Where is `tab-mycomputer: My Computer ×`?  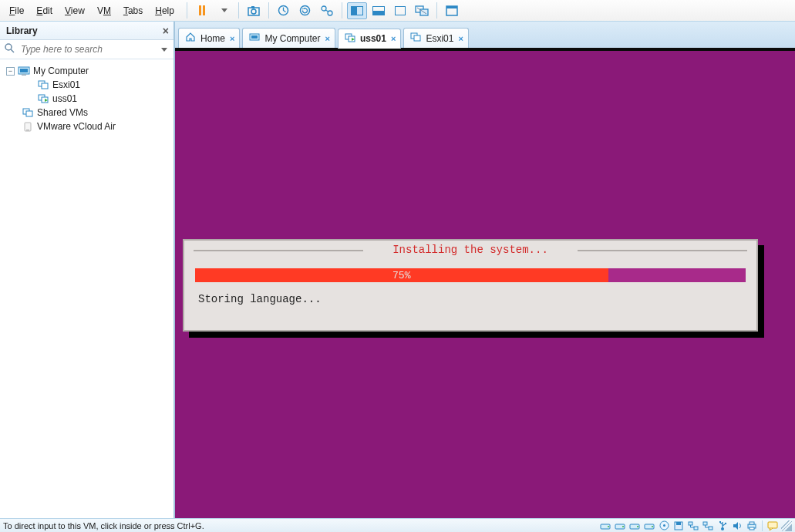
tab-mycomputer: My Computer × is located at coordinates (288, 38).